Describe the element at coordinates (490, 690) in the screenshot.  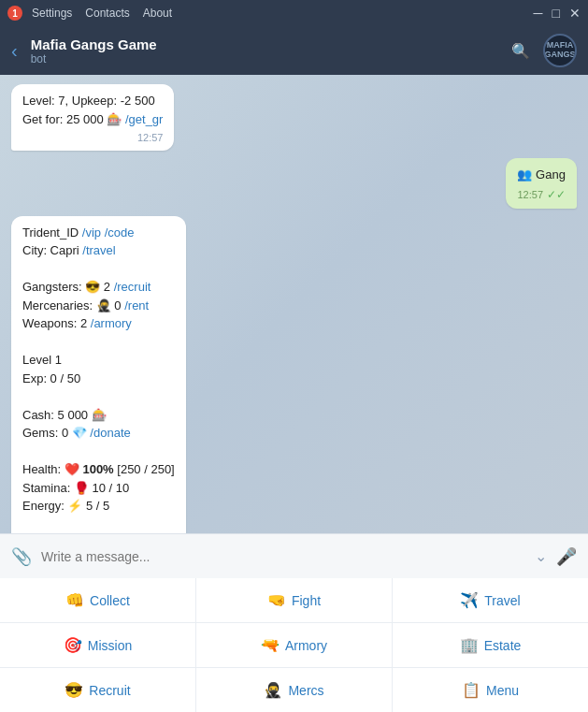
I see `menu-button: 📋 Menu` at that location.